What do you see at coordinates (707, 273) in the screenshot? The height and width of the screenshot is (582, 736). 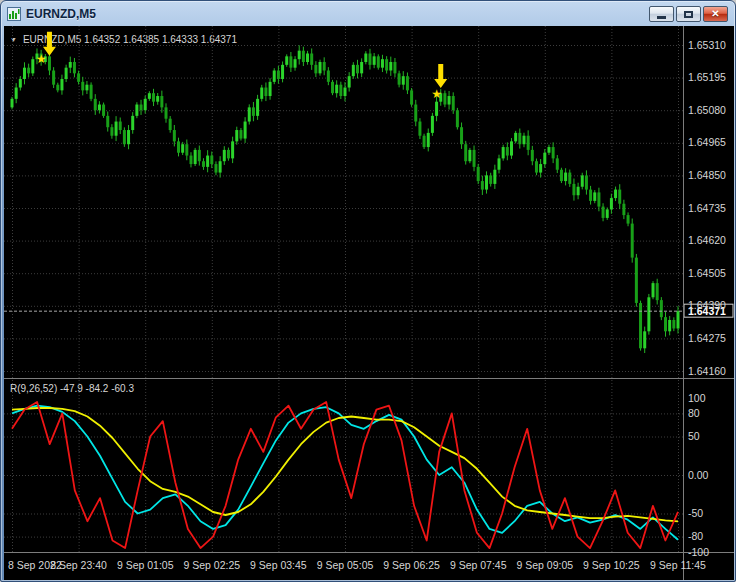 I see `price-axis-label: 1.64505` at bounding box center [707, 273].